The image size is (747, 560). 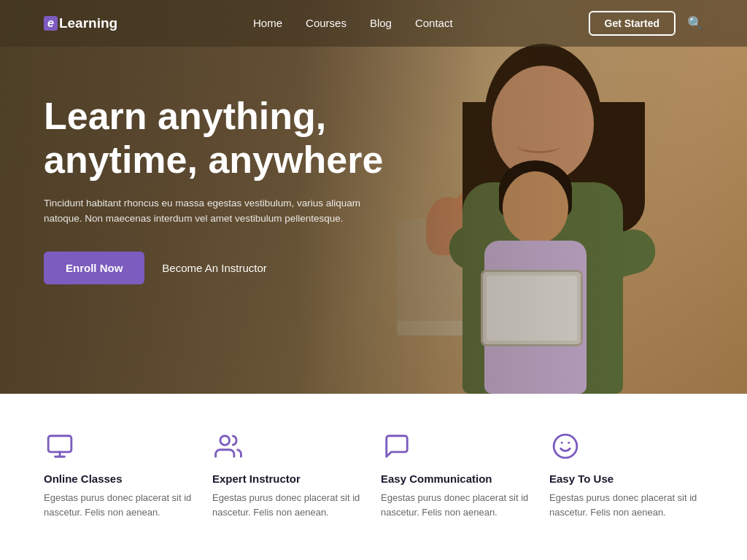 What do you see at coordinates (289, 475) in the screenshot?
I see `feature-expert-instructor: Expert Instructor Egestas purus donec pl…` at bounding box center [289, 475].